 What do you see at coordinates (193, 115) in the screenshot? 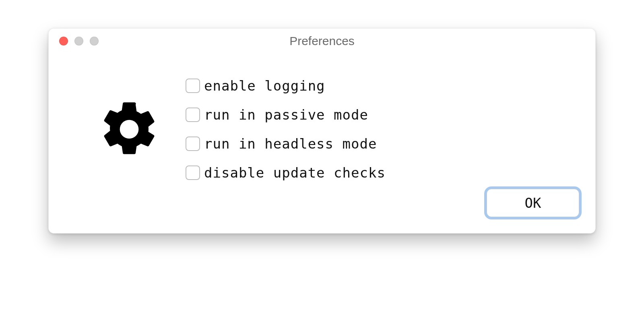
I see `checkbox-run-passive-mode` at bounding box center [193, 115].